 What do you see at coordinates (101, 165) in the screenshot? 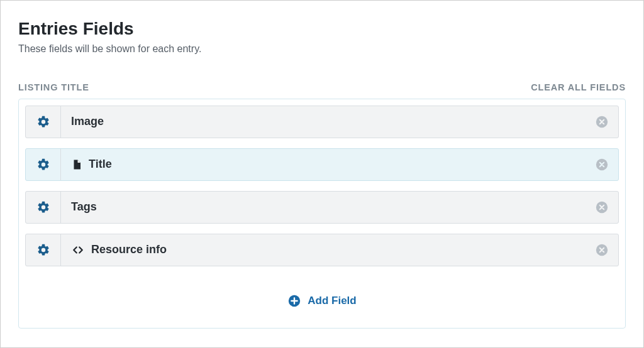
I see `field-label: Title` at bounding box center [101, 165].